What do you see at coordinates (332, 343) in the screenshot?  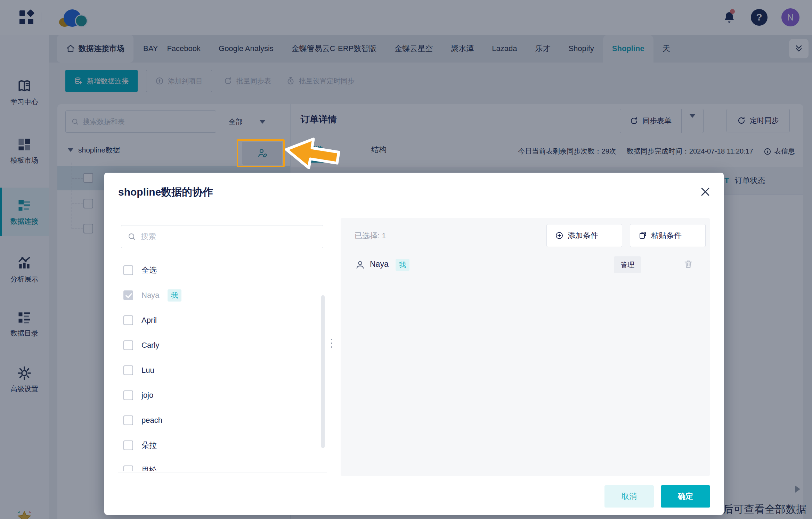 I see `pane-drag-handle` at bounding box center [332, 343].